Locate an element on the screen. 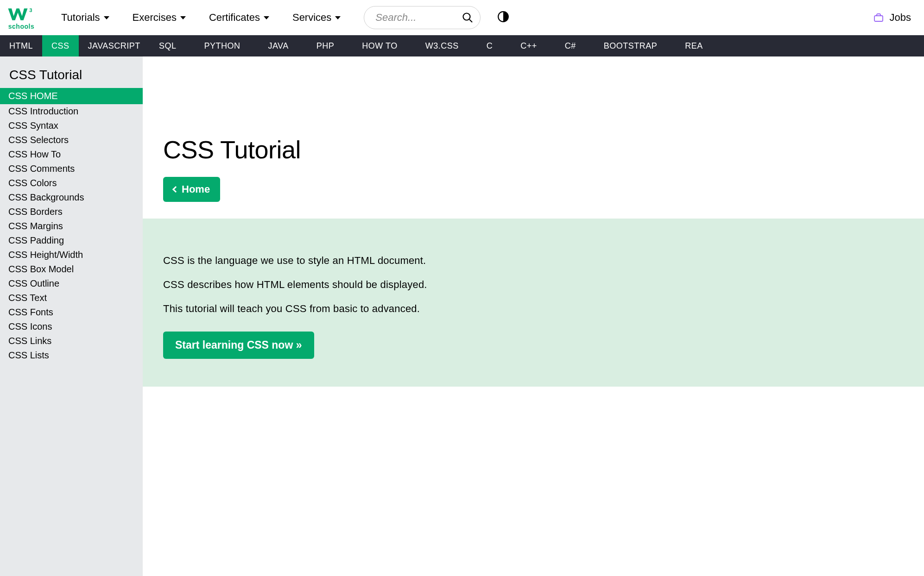 The width and height of the screenshot is (924, 576). w3-logo-icon: 3 is located at coordinates (21, 14).